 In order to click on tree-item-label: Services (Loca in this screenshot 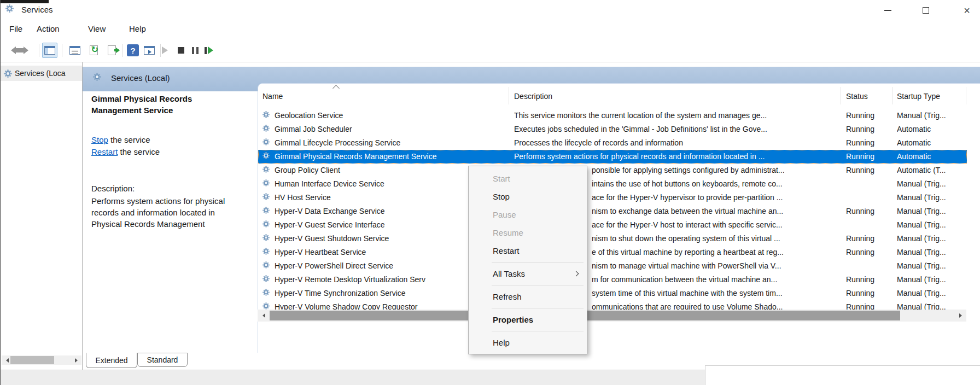, I will do `click(40, 73)`.